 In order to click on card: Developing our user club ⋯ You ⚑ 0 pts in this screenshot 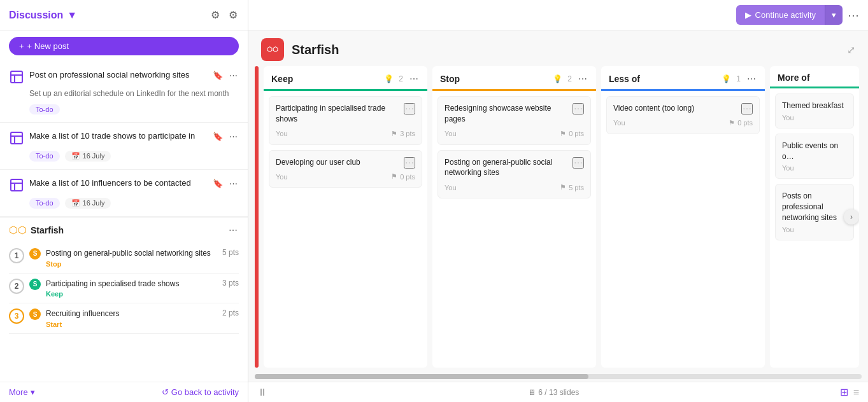, I will do `click(345, 169)`.